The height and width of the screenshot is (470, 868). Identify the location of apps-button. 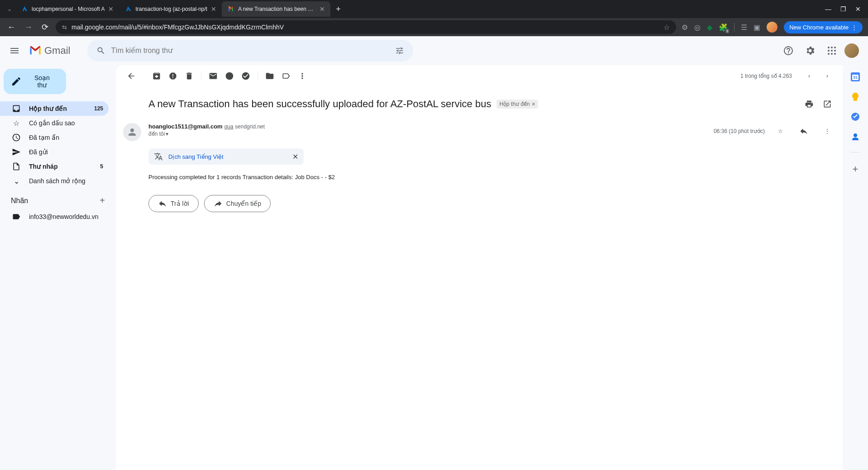
(832, 51).